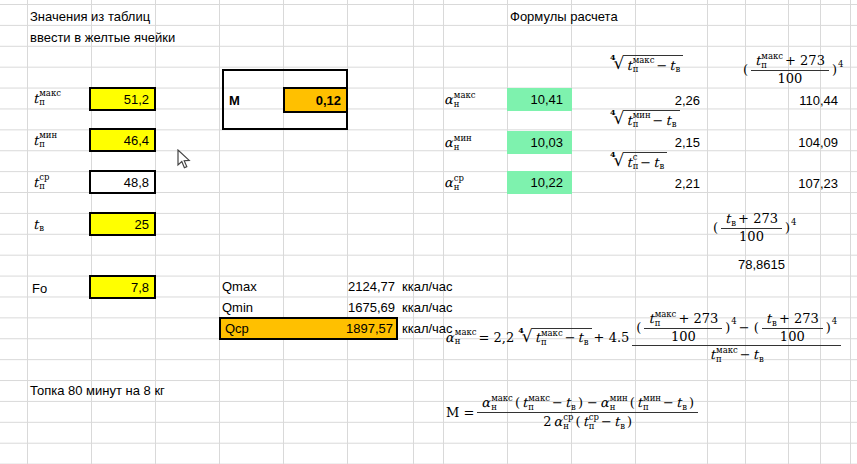 This screenshot has height=464, width=857. What do you see at coordinates (540, 182) in the screenshot?
I see `alpha-avg-cell: 10,22` at bounding box center [540, 182].